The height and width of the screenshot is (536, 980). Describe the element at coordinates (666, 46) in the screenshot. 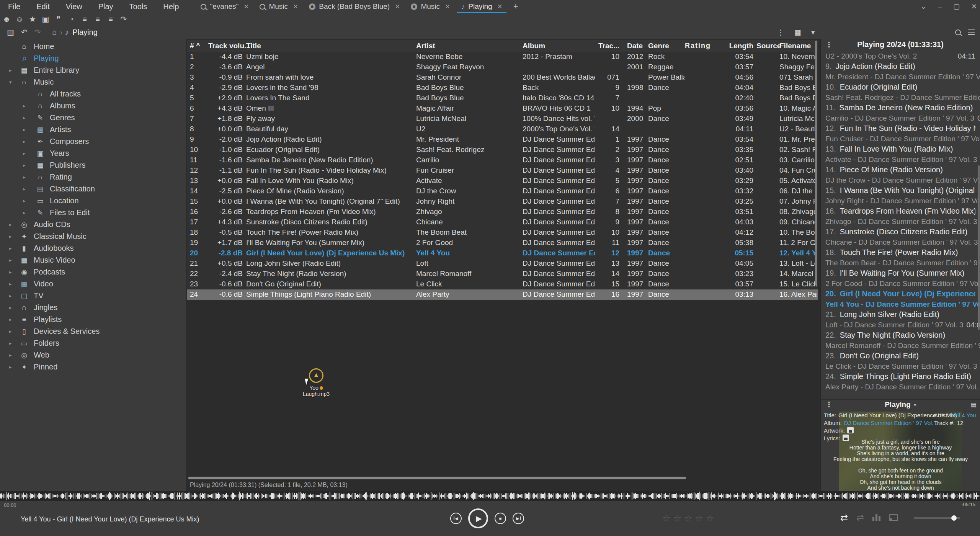

I see `column-header-gen: Genre` at that location.